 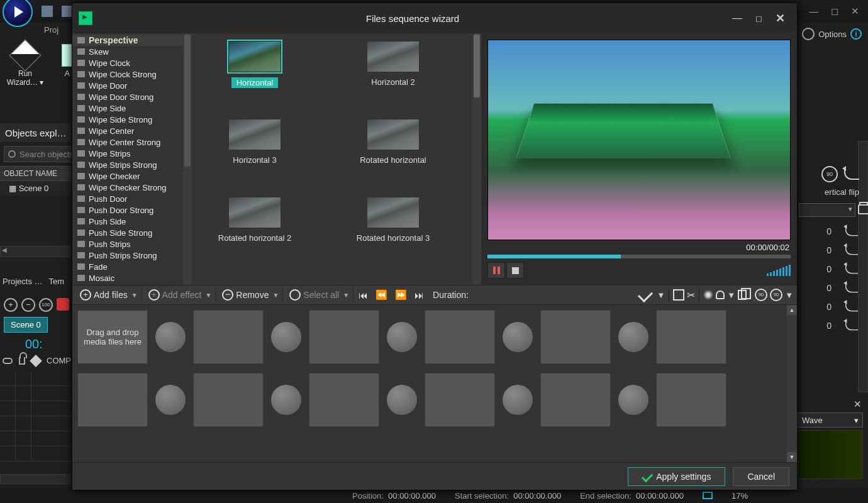 What do you see at coordinates (132, 244) in the screenshot?
I see `tree-item: Push Strips` at bounding box center [132, 244].